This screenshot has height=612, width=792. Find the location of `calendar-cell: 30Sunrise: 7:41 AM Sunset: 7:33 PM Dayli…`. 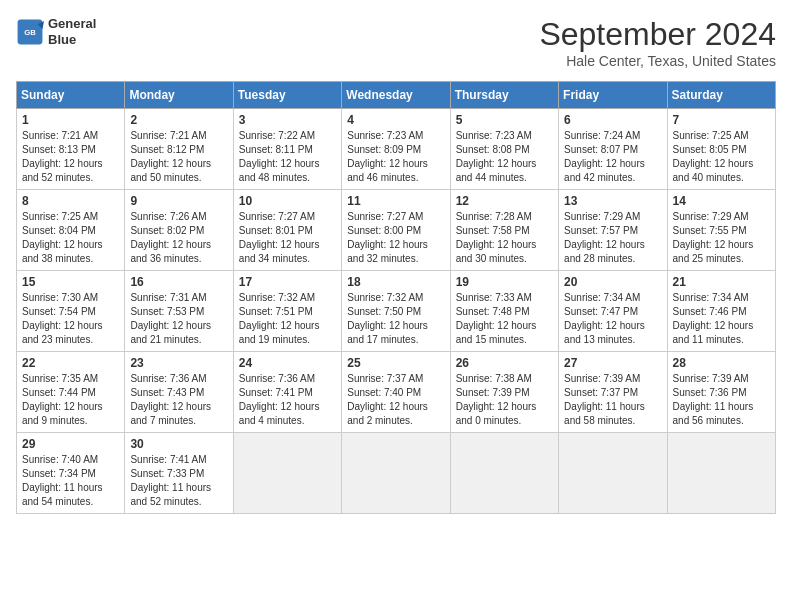

calendar-cell: 30Sunrise: 7:41 AM Sunset: 7:33 PM Dayli… is located at coordinates (179, 474).